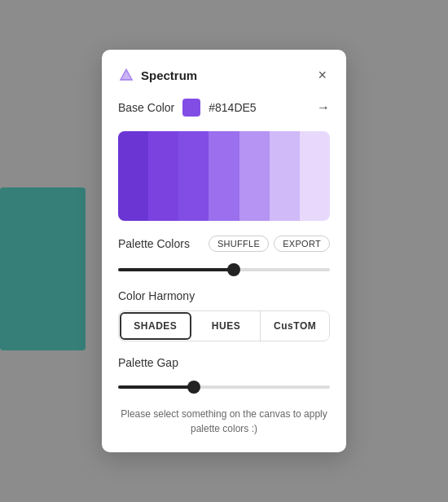 The height and width of the screenshot is (502, 448). What do you see at coordinates (224, 267) in the screenshot?
I see `palette-colors-slider-container` at bounding box center [224, 267].